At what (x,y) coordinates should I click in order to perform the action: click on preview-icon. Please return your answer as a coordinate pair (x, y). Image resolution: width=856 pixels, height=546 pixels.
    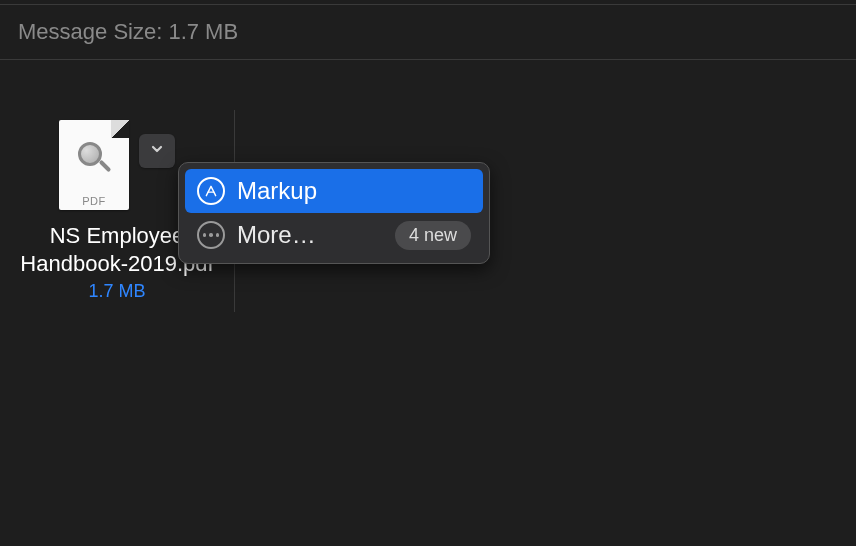
    Looking at the image, I should click on (94, 158).